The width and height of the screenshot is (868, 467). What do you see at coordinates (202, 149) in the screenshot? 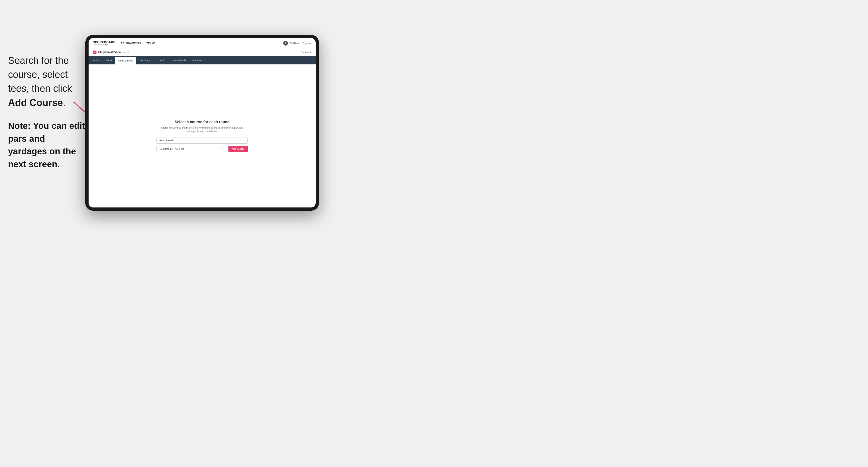
I see `tee-selector-row: Gold (M) (M) (7010 yds) Add Course` at bounding box center [202, 149].